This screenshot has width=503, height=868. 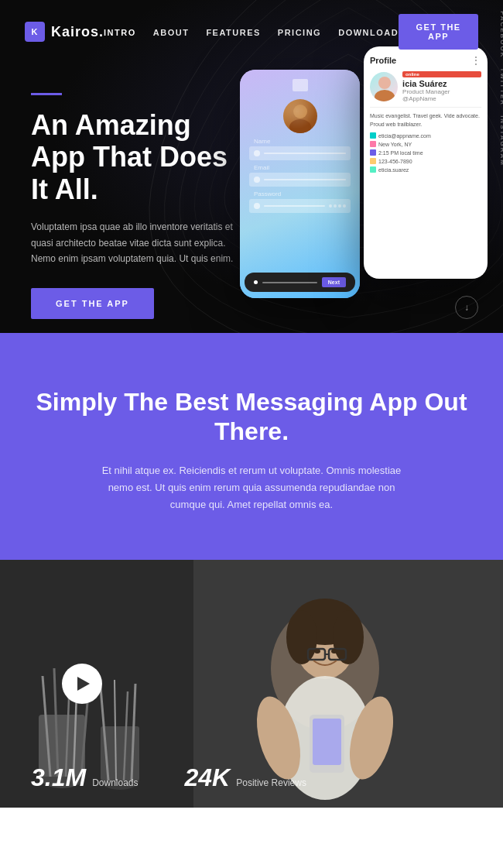 I want to click on profile-email: eticia@appname.com, so click(x=426, y=136).